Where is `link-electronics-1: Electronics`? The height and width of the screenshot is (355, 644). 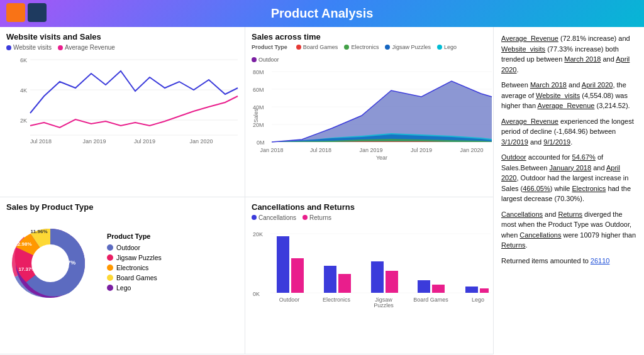
link-electronics-1: Electronics is located at coordinates (589, 188).